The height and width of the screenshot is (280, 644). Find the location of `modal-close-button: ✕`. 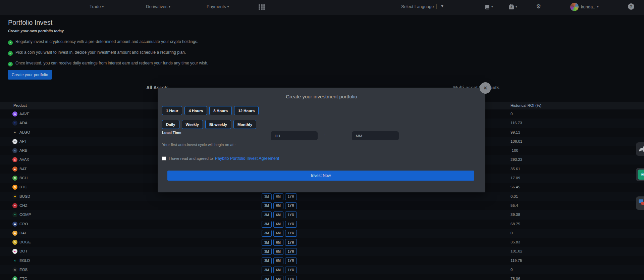

modal-close-button: ✕ is located at coordinates (485, 88).